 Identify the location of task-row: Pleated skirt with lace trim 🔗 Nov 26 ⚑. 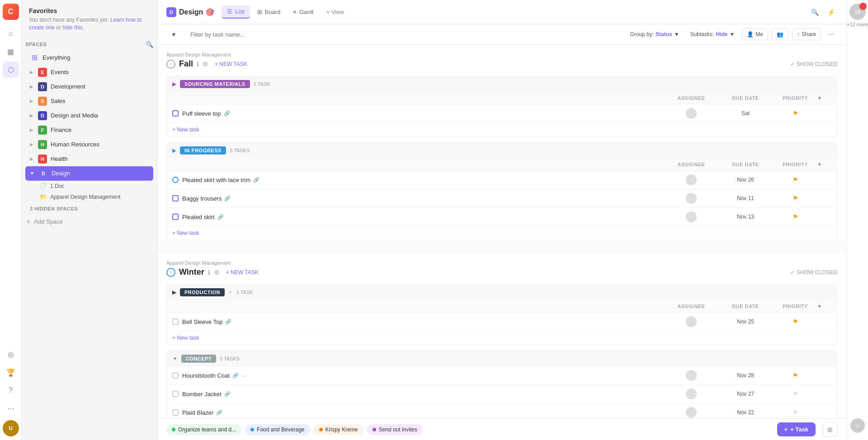
(502, 180).